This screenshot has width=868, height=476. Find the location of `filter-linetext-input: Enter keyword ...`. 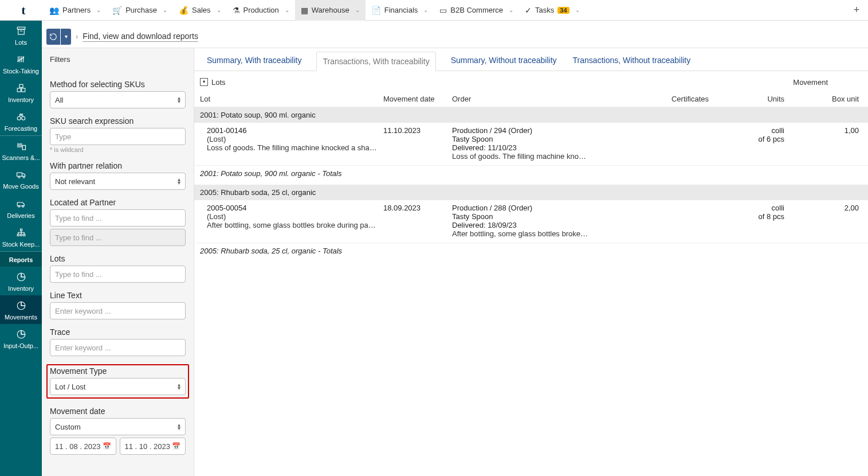

filter-linetext-input: Enter keyword ... is located at coordinates (118, 311).